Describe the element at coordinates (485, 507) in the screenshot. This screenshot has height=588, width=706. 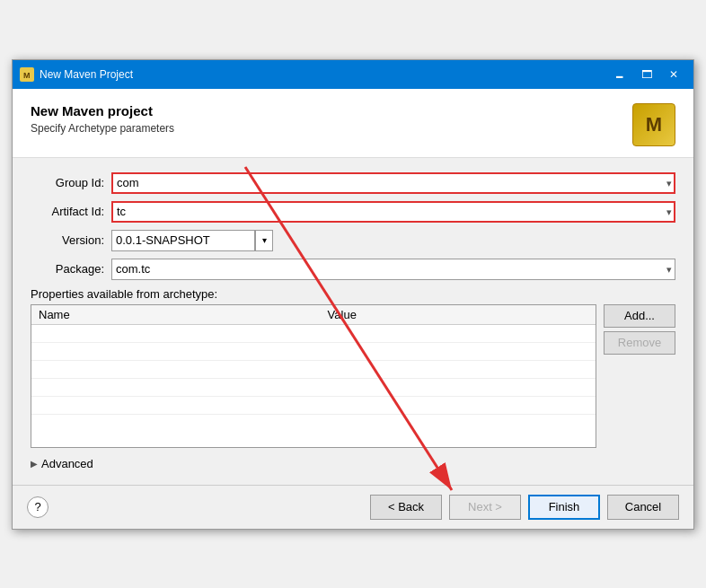
I see `next-button: Next >` at that location.